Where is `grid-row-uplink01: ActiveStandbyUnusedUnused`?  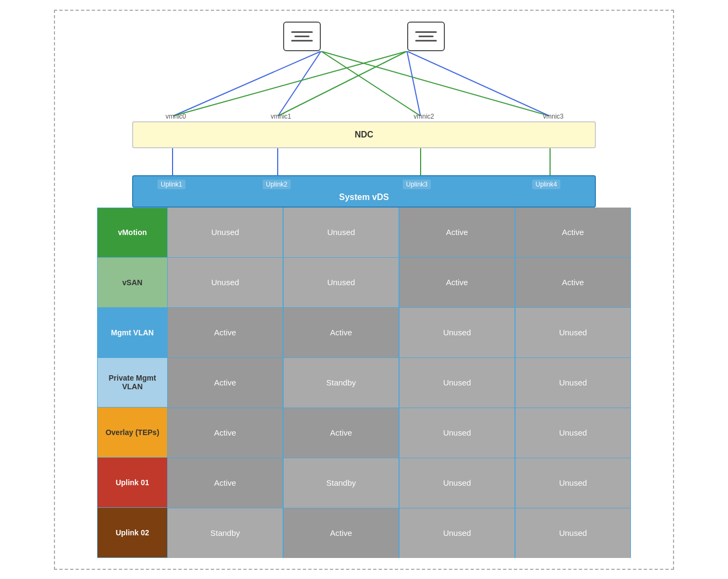 grid-row-uplink01: ActiveStandbyUnusedUnused is located at coordinates (399, 483).